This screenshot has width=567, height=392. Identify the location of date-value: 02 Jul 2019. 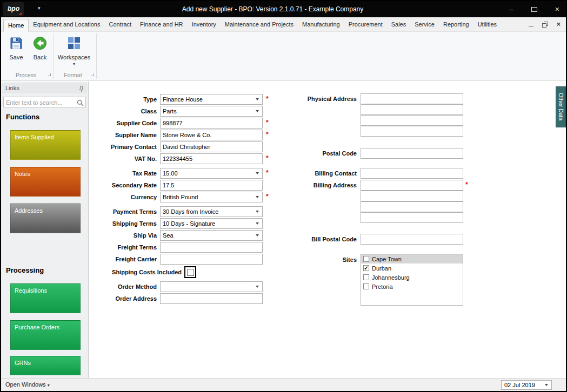
(522, 385).